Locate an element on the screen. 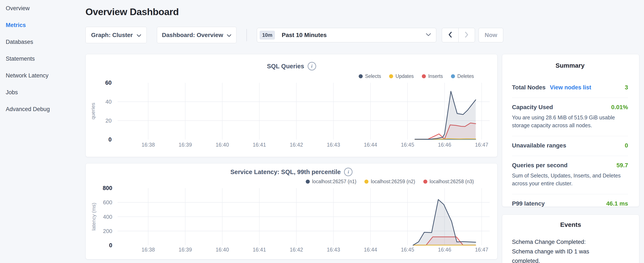 Image resolution: width=644 pixels, height=263 pixels. summary-row-value: 0.01% is located at coordinates (620, 107).